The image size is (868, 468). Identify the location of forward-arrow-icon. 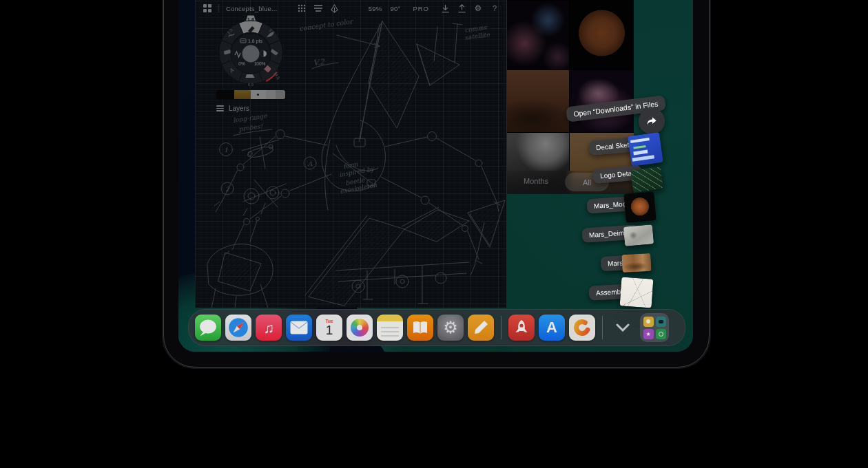
(652, 121).